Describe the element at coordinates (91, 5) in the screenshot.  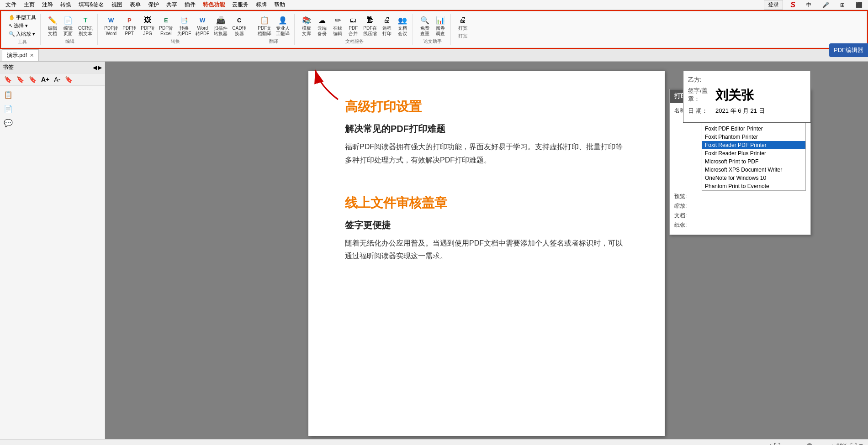
I see `menu-sign: 填写&签名` at that location.